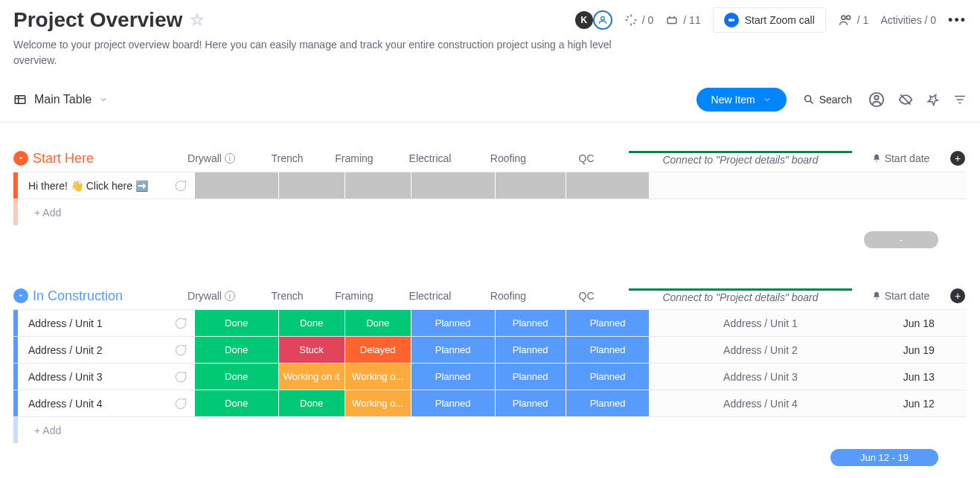  What do you see at coordinates (683, 20) in the screenshot?
I see `integration-stat: / 11` at bounding box center [683, 20].